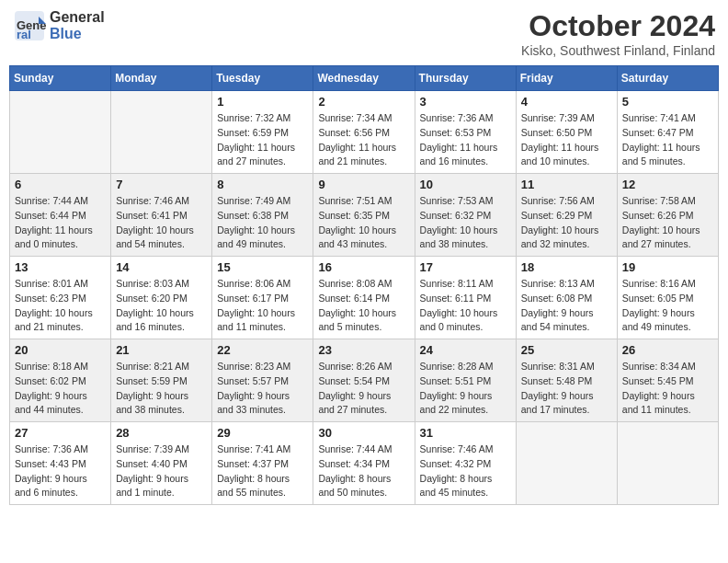 The width and height of the screenshot is (728, 563). I want to click on day-info: Sunrise: 7:39 AMSunset: 4:40 PMDaylight:…, so click(162, 471).